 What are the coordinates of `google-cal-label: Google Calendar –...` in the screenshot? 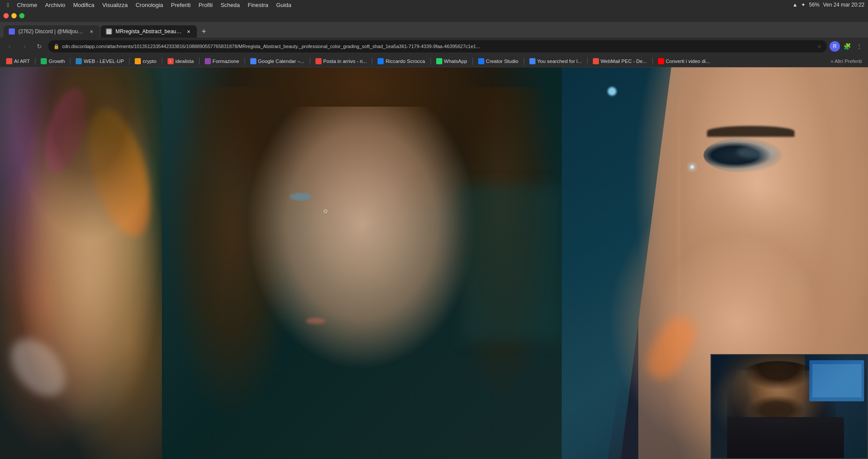 It's located at (281, 61).